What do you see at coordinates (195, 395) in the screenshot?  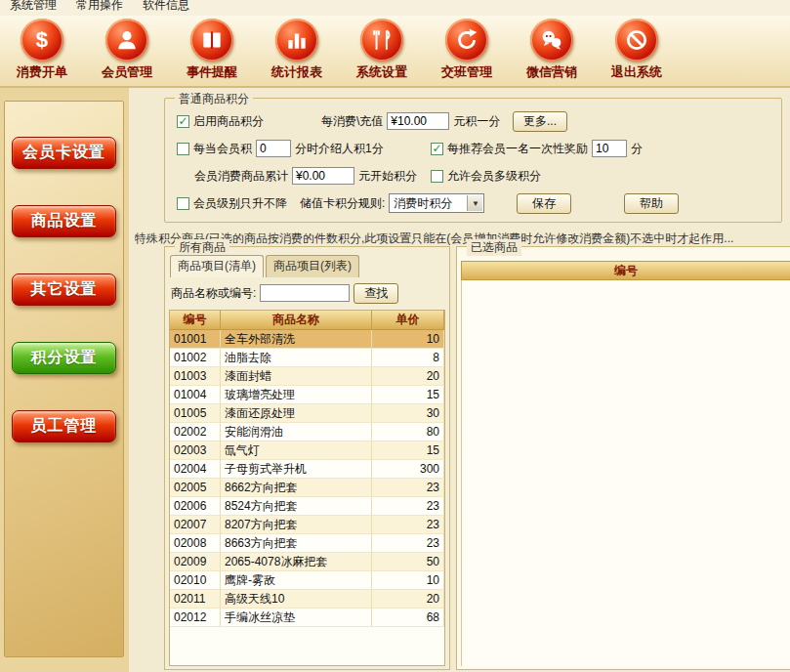 I see `cell-code: 01004` at bounding box center [195, 395].